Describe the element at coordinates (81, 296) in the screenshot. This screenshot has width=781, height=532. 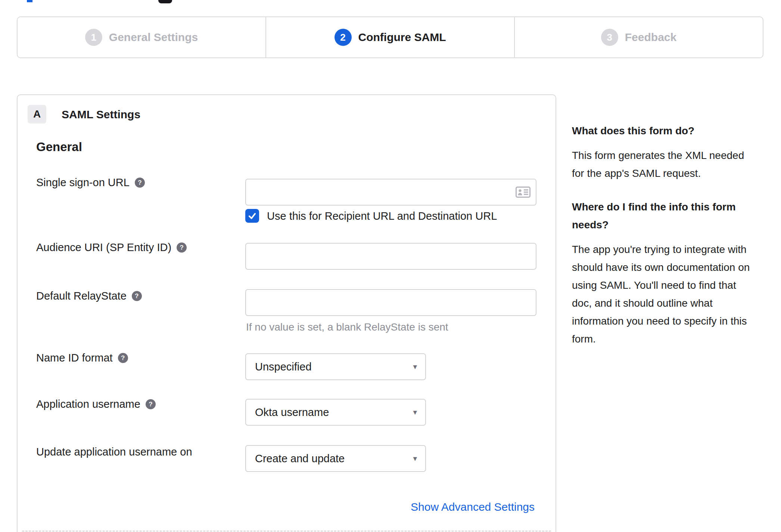
I see `relaystate-label-text: Default RelayState` at that location.